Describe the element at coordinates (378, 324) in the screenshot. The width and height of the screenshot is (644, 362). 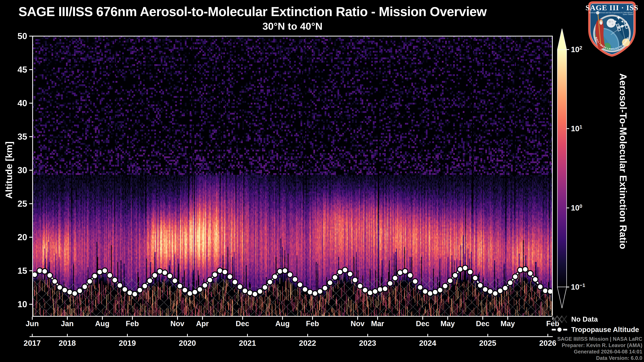
I see `x-month-label: Mar` at that location.